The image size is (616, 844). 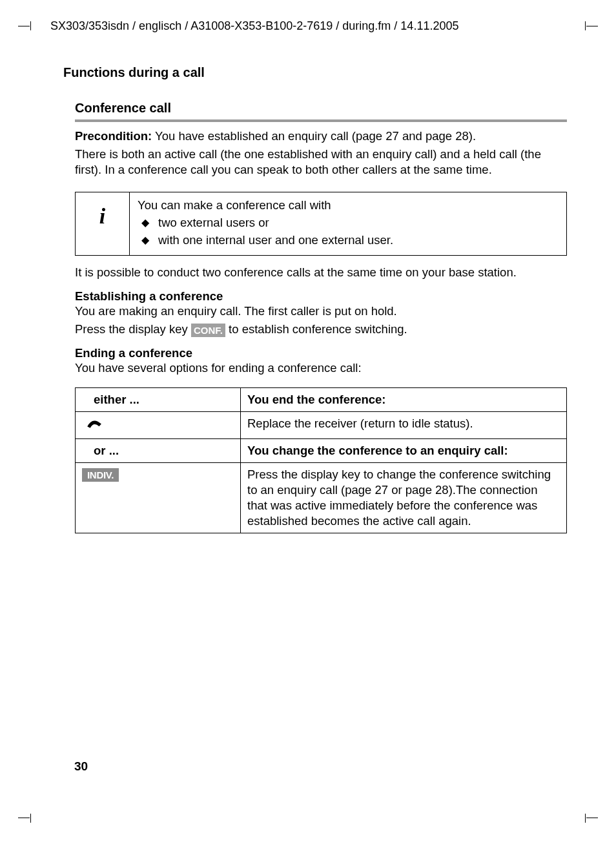 What do you see at coordinates (103, 224) in the screenshot?
I see `info-icon: i` at bounding box center [103, 224].